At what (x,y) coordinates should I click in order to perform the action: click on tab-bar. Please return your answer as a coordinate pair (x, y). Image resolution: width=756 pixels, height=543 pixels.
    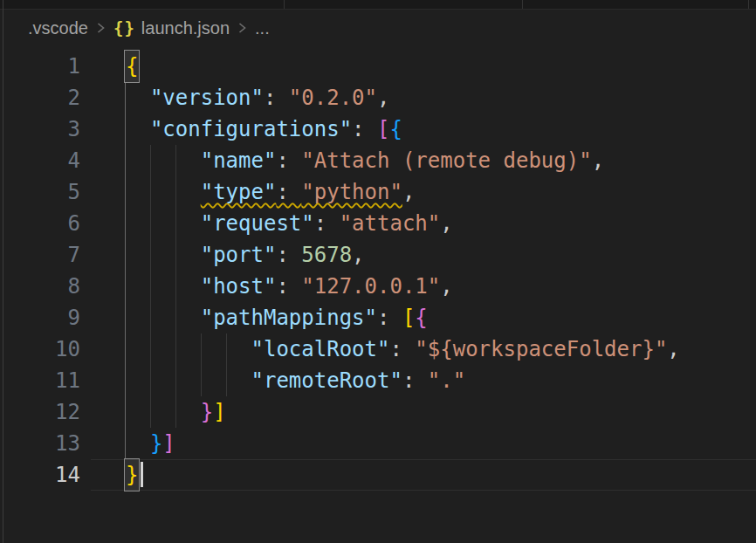
    Looking at the image, I should click on (378, 5).